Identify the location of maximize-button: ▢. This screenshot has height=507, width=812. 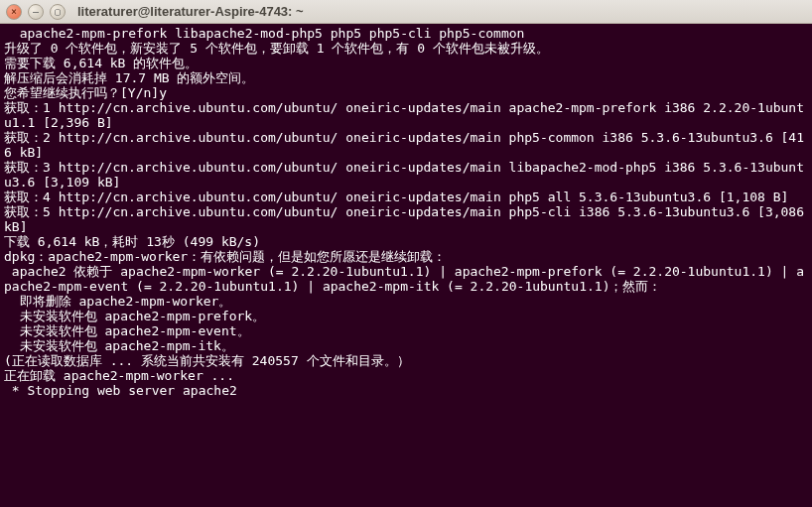
(58, 12).